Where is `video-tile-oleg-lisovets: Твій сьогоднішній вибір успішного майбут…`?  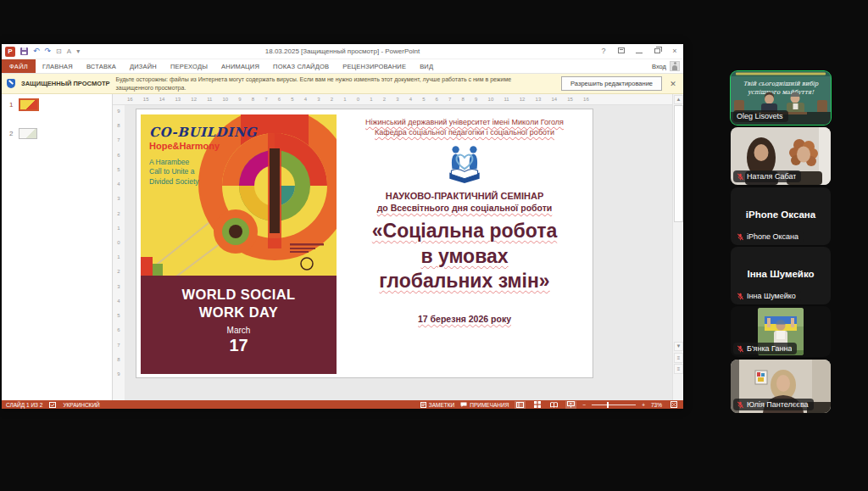 video-tile-oleg-lisovets: Твій сьогоднішній вибір успішного майбут… is located at coordinates (781, 98).